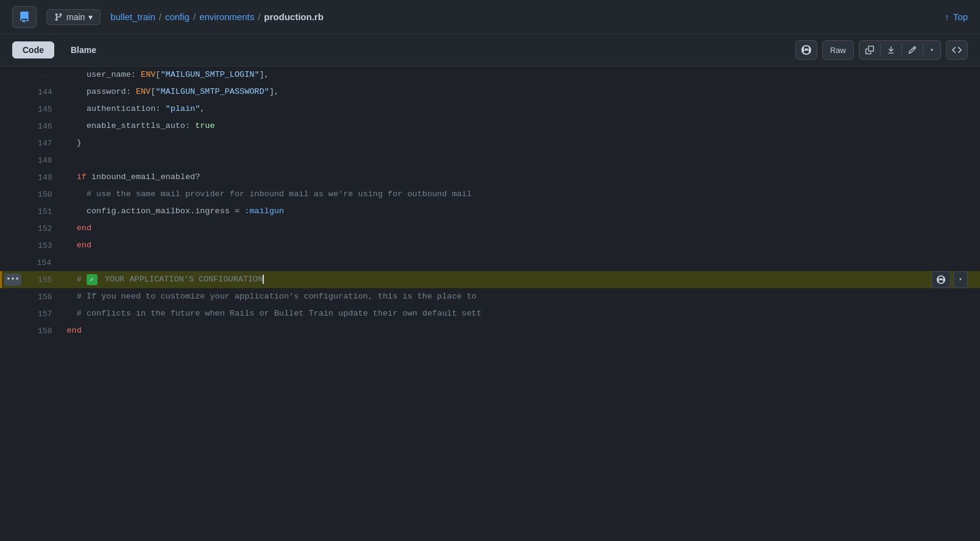 The width and height of the screenshot is (980, 541). Describe the element at coordinates (83, 50) in the screenshot. I see `tab-blame: Blame` at that location.